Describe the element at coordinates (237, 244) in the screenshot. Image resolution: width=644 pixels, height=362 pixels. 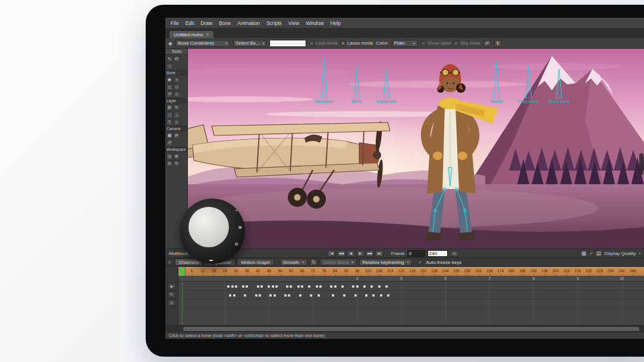
I see `zoom-out-icon: ⊖` at that location.